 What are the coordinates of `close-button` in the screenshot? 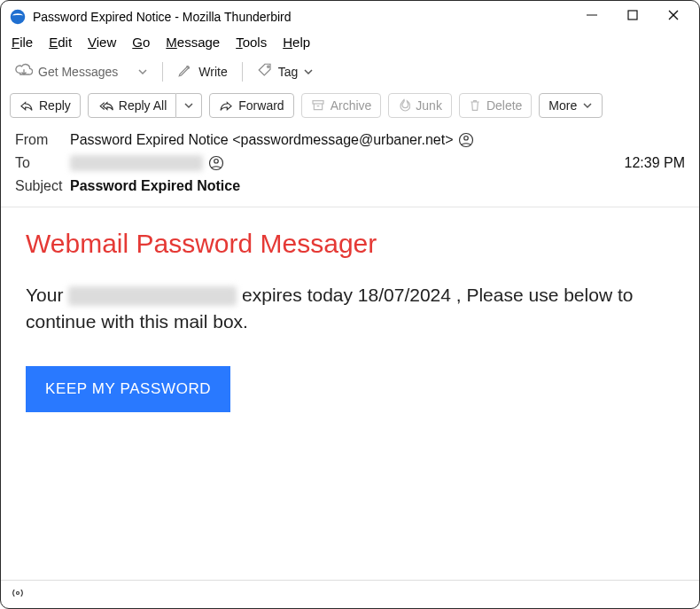 It's located at (673, 15).